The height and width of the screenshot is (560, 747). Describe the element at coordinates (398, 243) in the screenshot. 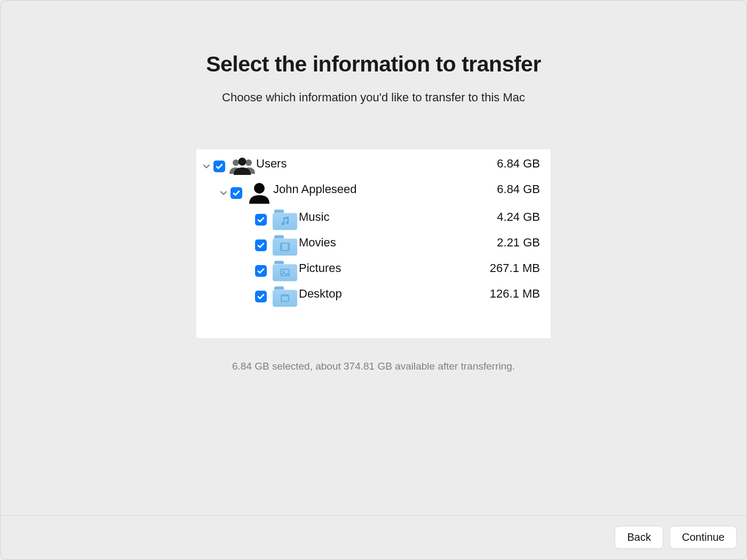

I see `tree-label: Movies` at that location.